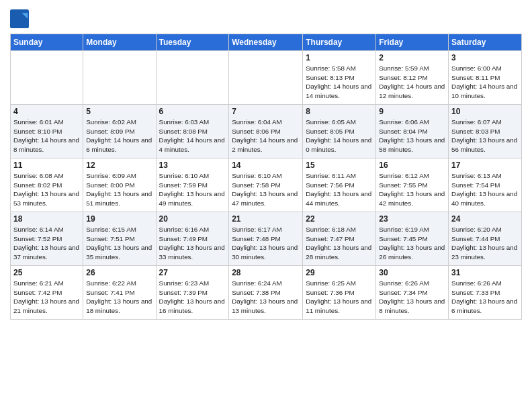 Image resolution: width=532 pixels, height=411 pixels. Describe the element at coordinates (266, 136) in the screenshot. I see `day-info: Sunrise: 6:04 AM Sunset: 8:06 PM Dayligh…` at that location.